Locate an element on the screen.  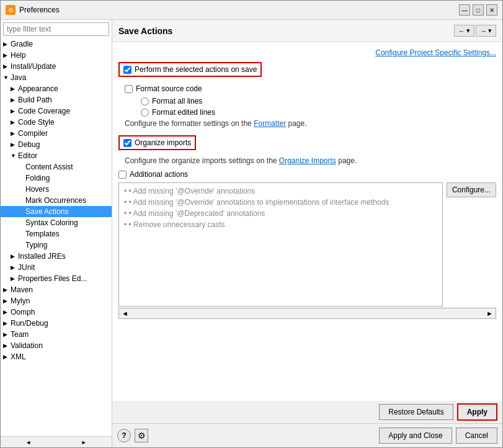
sidebar-item-typing: Typing is located at coordinates (56, 245).